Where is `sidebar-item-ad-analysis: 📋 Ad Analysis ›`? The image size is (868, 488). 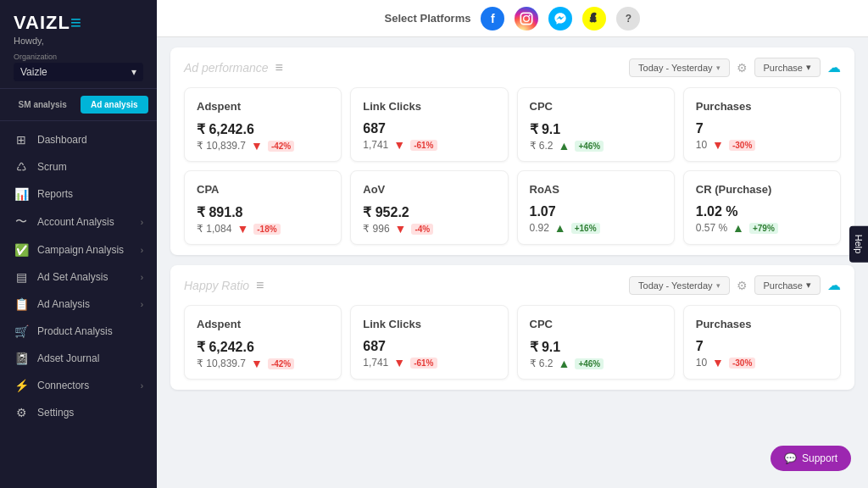 sidebar-item-ad-analysis: 📋 Ad Analysis › is located at coordinates (78, 304).